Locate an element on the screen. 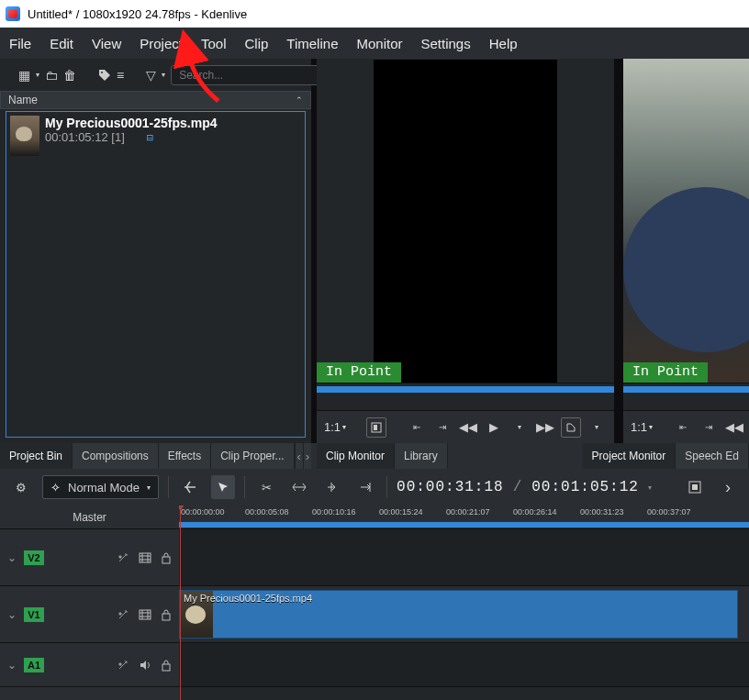 This screenshot has height=700, width=749. clip-monitor-ruler is located at coordinates (465, 396).